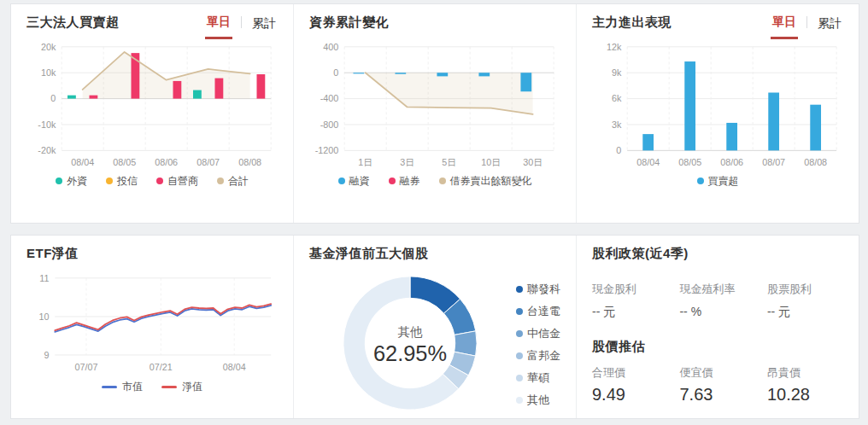  Describe the element at coordinates (152, 387) in the screenshot. I see `etf-legend: 市值淨值` at that location.